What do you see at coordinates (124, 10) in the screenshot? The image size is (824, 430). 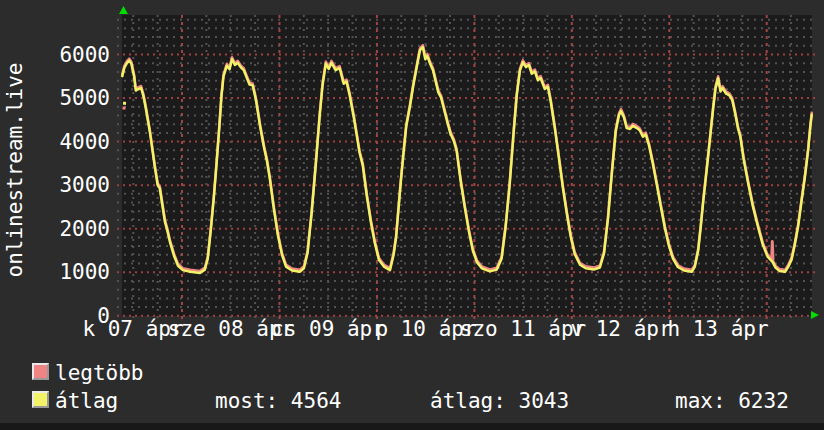 I see `y-axis-arrow-up-icon` at bounding box center [124, 10].